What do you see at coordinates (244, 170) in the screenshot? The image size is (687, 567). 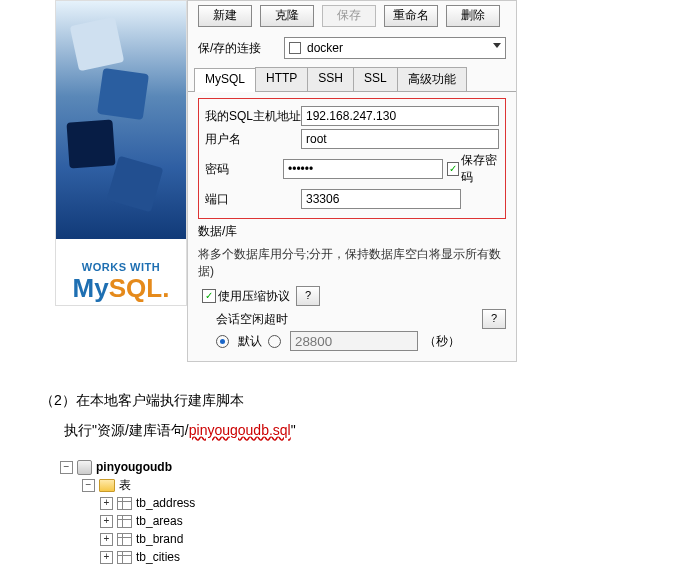 I see `password-label: 密码` at bounding box center [244, 170].